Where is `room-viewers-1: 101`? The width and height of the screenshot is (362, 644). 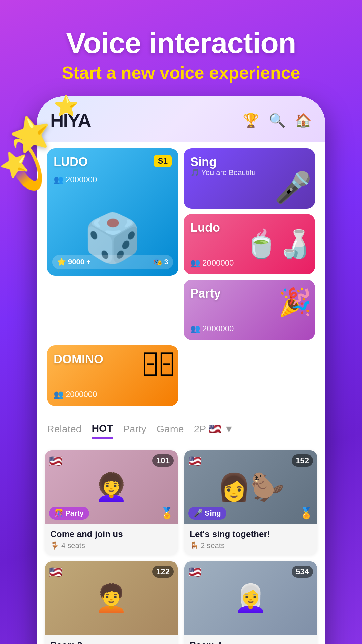
room-viewers-1: 101 is located at coordinates (163, 461).